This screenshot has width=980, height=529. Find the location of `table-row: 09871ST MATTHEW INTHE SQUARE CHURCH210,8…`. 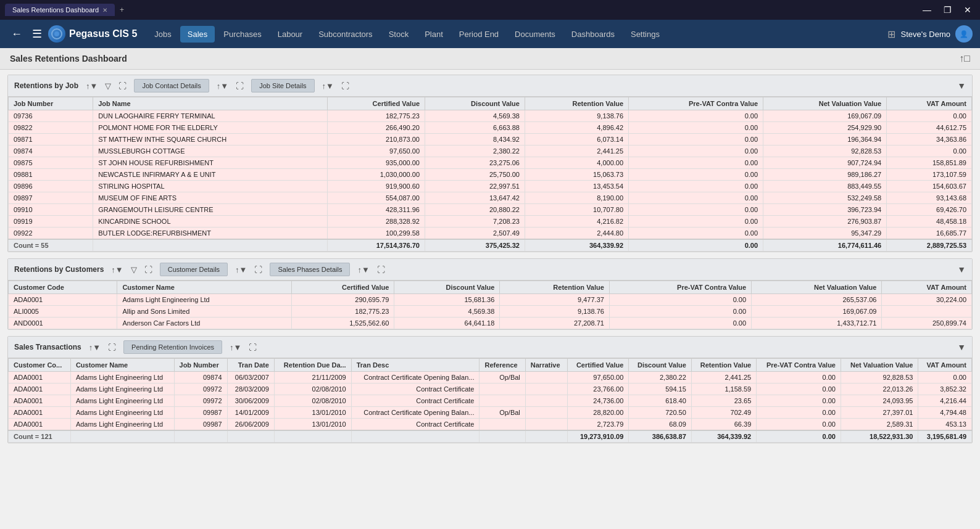

table-row: 09871ST MATTHEW INTHE SQUARE CHURCH210,8… is located at coordinates (490, 139).